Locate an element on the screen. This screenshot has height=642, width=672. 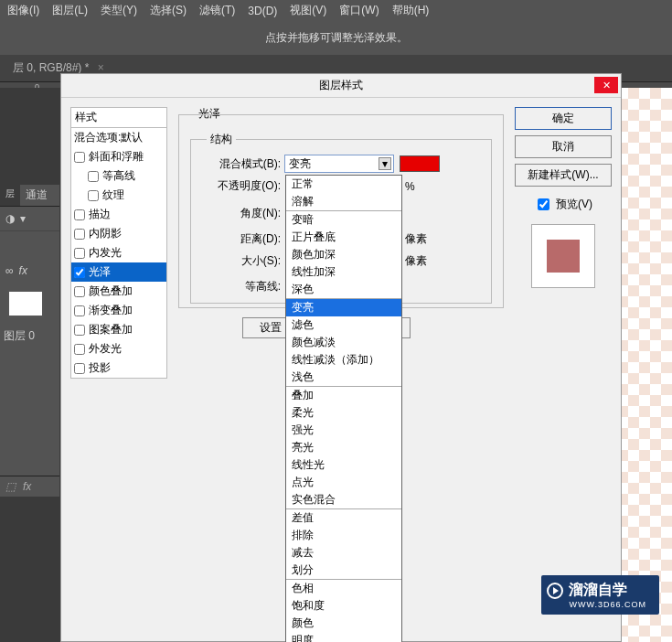
menu-filter: 滤镜(T) is located at coordinates (218, 11).